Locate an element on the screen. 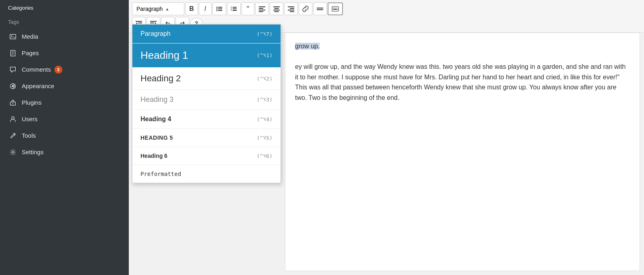 Image resolution: width=644 pixels, height=275 pixels. italic-button: I is located at coordinates (205, 9).